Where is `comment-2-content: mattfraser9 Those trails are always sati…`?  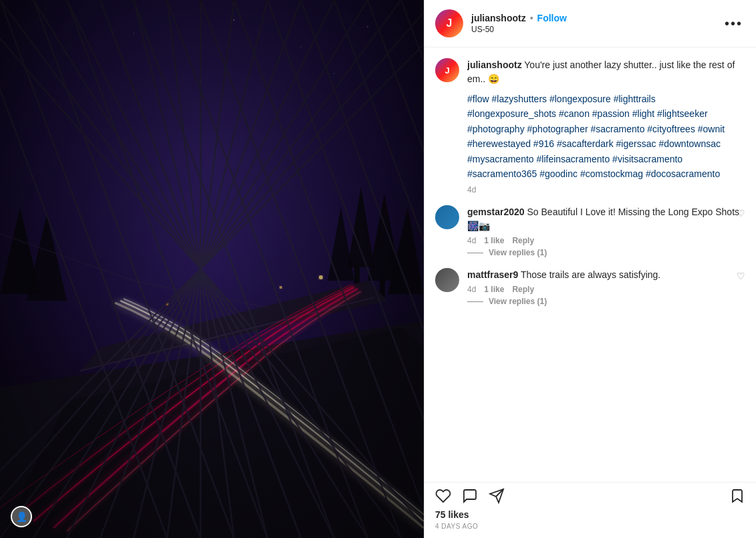 comment-2-content: mattfraser9 Those trails are always sati… is located at coordinates (606, 287).